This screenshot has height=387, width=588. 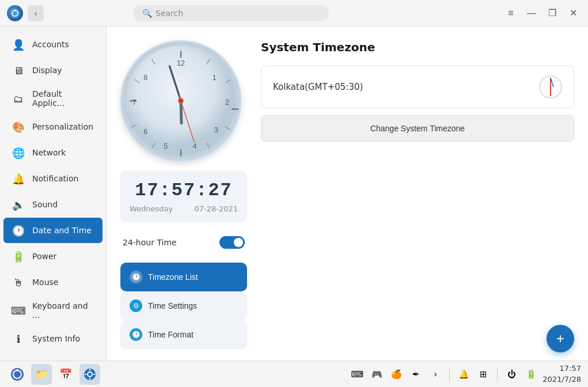 I want to click on sidebar-item-accounts: 👤Accounts, so click(x=53, y=44).